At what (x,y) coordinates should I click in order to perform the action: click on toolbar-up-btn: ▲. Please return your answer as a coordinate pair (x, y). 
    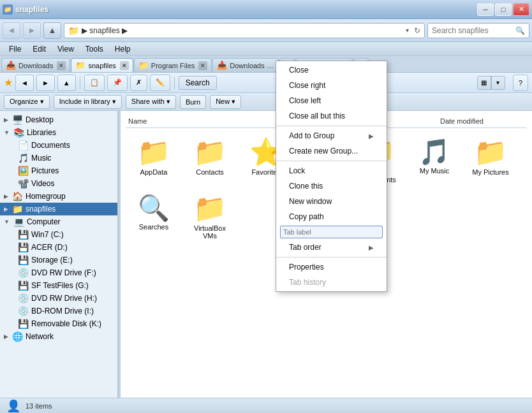
    Looking at the image, I should click on (66, 83).